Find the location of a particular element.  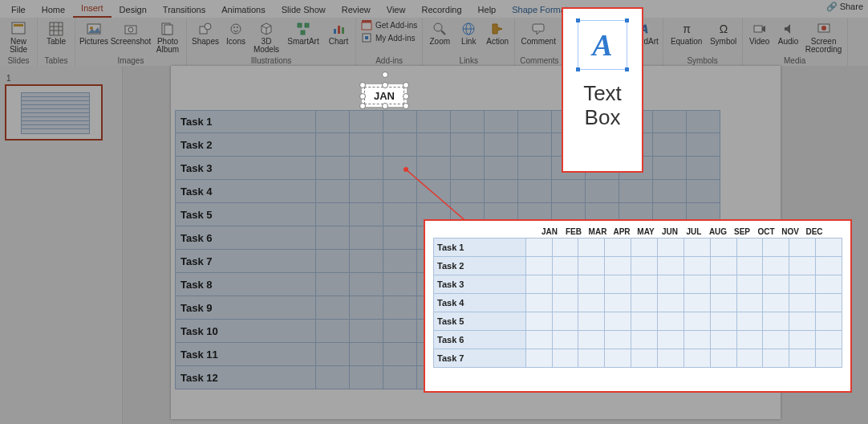

task-cell: Task 7 is located at coordinates (480, 358).